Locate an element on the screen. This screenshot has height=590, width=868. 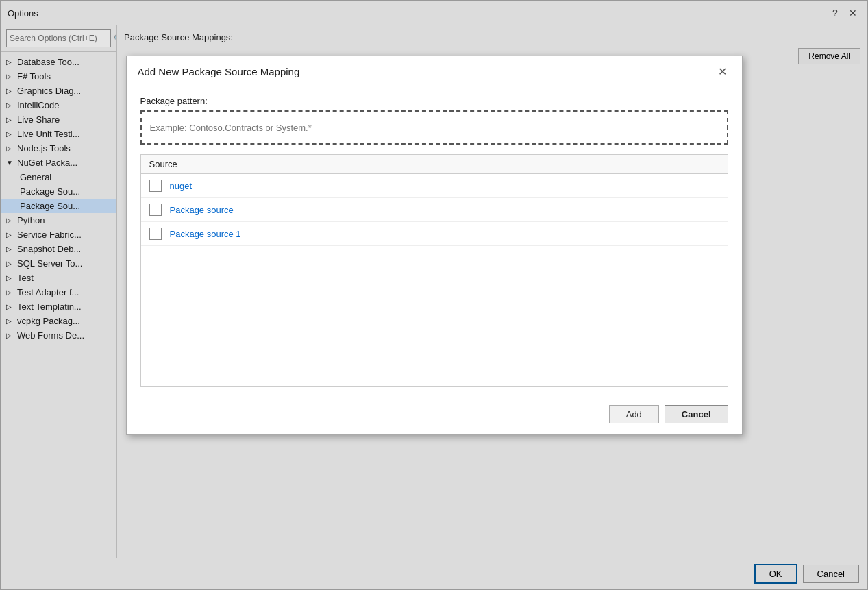
source-name-package-source: Package source is located at coordinates (201, 210).